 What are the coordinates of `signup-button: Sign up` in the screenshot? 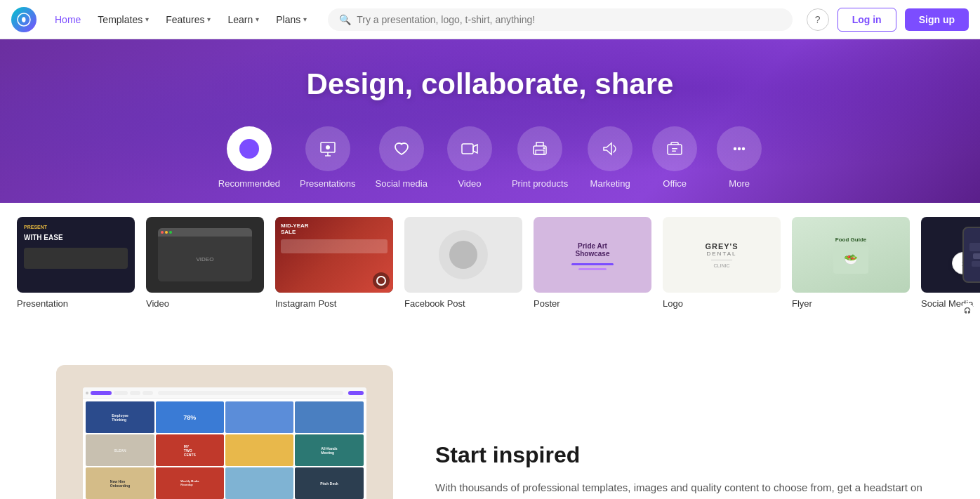 It's located at (936, 20).